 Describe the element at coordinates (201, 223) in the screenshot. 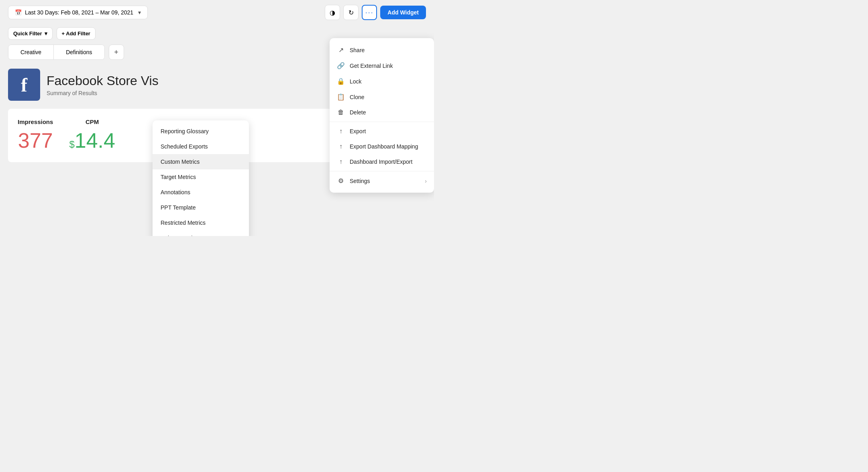

I see `menu-item-restricted-metrics: Restricted Metrics` at that location.